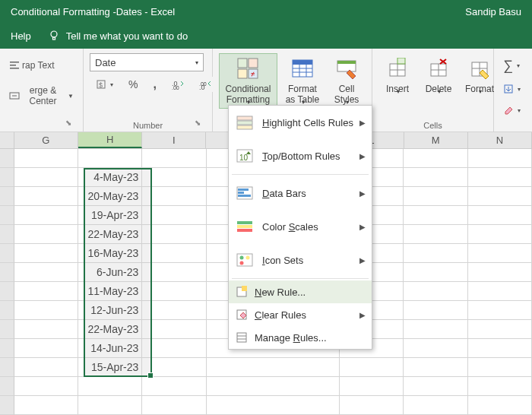  I want to click on increase-decimal-button: .0.00, so click(178, 84).